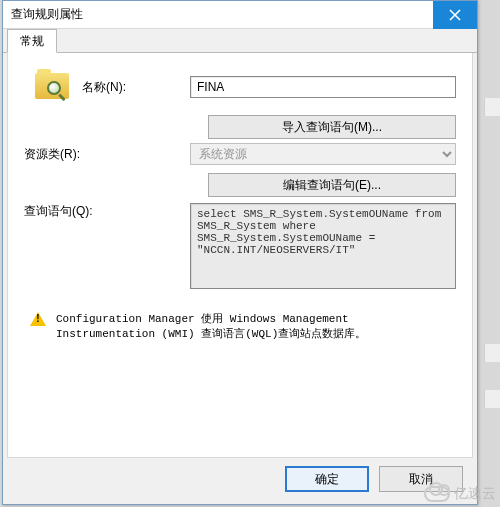 This screenshot has width=500, height=507. Describe the element at coordinates (323, 154) in the screenshot. I see `resource-class-select: 系统资源` at that location.